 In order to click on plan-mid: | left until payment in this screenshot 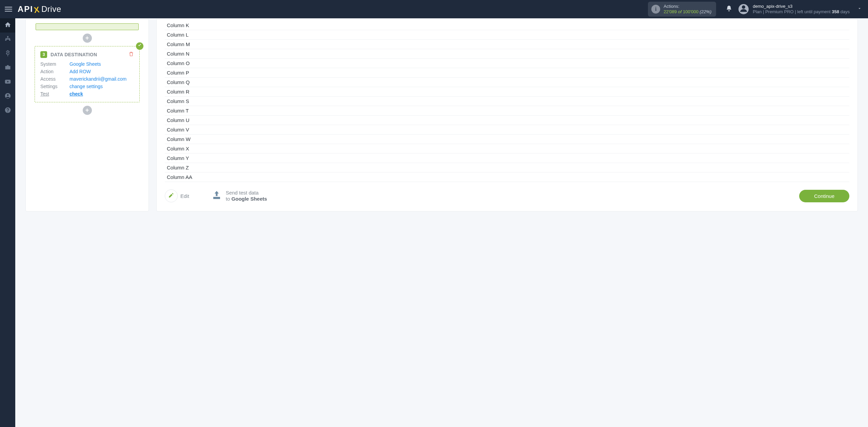, I will do `click(813, 12)`.